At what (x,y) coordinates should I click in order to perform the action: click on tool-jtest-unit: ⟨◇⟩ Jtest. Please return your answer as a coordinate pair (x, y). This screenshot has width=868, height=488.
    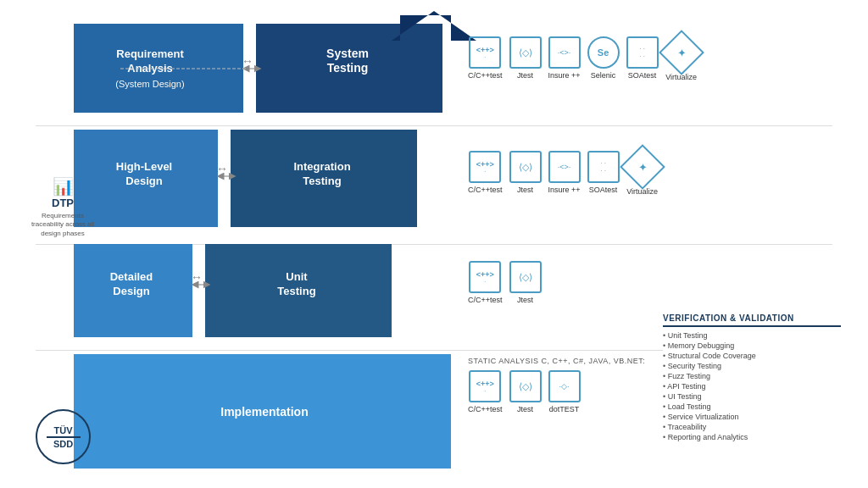
    Looking at the image, I should click on (526, 283).